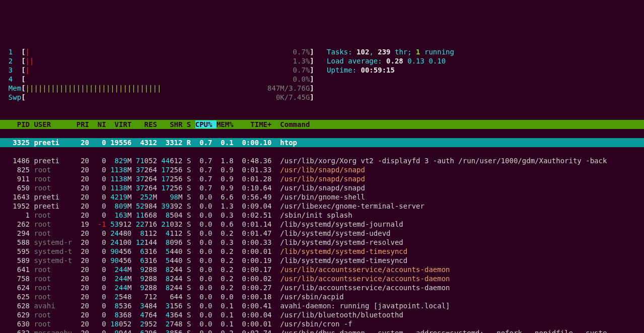  Describe the element at coordinates (322, 306) in the screenshot. I see `process-row: 628 avahi 20 0 8536 3484 3156 S 0.0 0.1 …` at that location.